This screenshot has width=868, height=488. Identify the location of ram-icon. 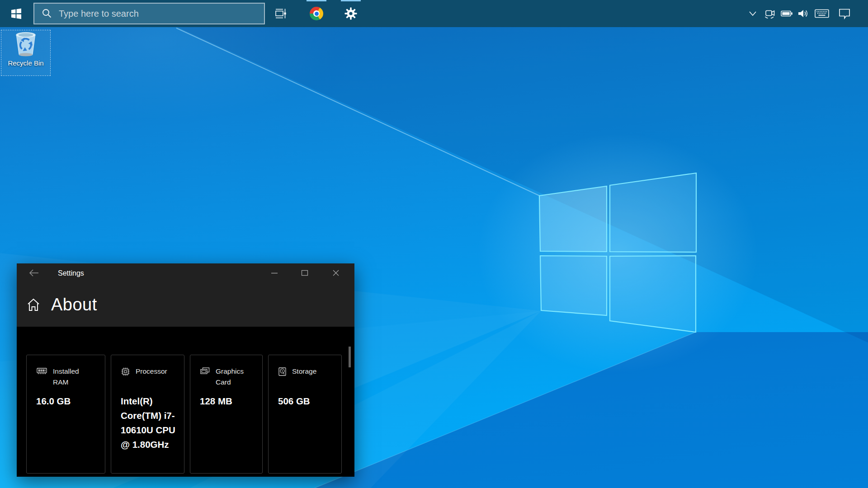
(42, 371).